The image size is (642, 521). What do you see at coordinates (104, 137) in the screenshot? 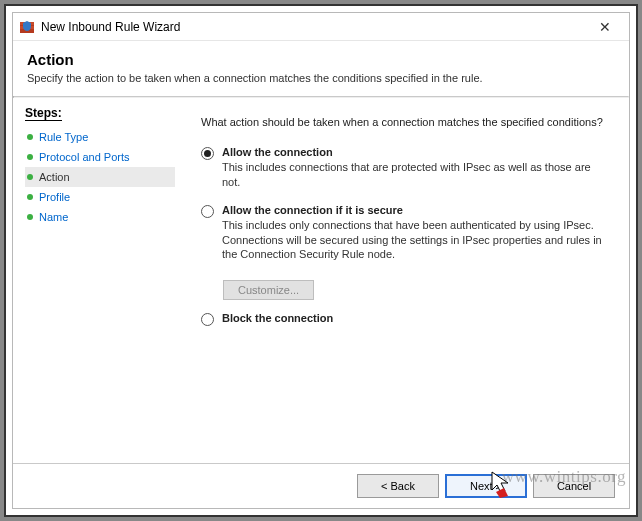
I see `step-rule-type: Rule Type` at bounding box center [104, 137].